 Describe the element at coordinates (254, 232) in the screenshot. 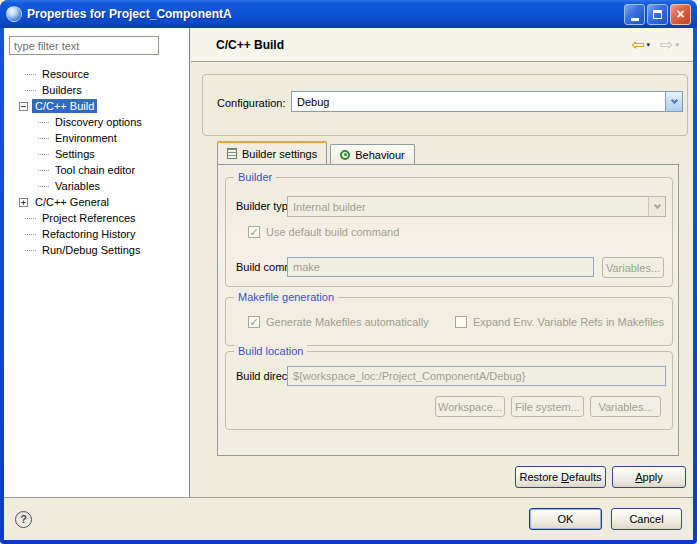

I see `use-default-checkbox-checked-disabled: ✓` at that location.